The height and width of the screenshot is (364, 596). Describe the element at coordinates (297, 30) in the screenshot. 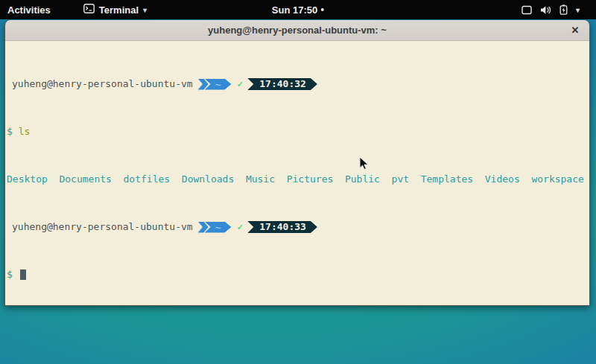

I see `window-title: yuheng@henry-personal-ubuntu-vm: ~` at that location.